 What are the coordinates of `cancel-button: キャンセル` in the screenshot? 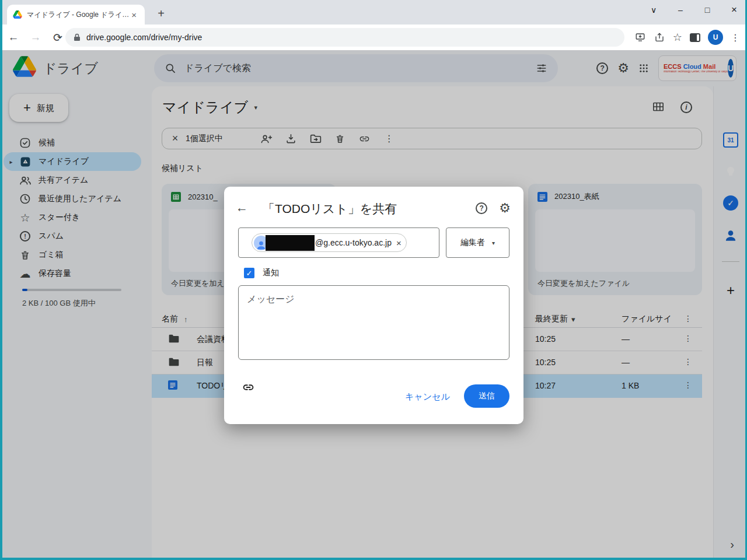 It's located at (427, 397).